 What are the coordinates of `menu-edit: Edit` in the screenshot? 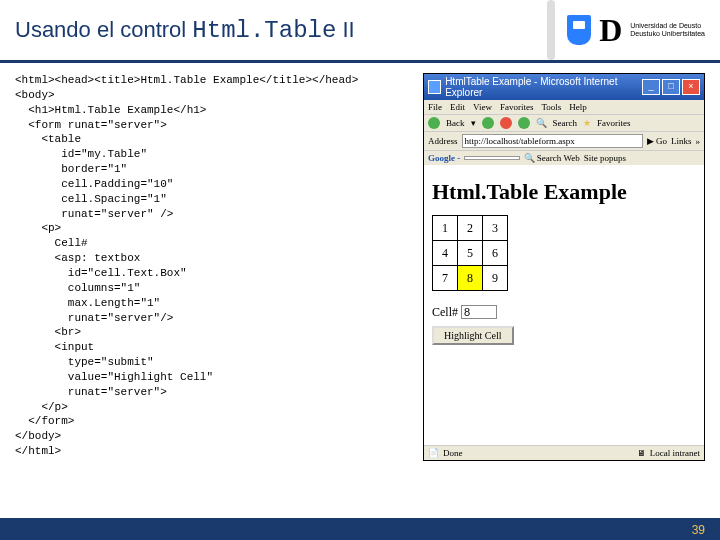 It's located at (458, 107).